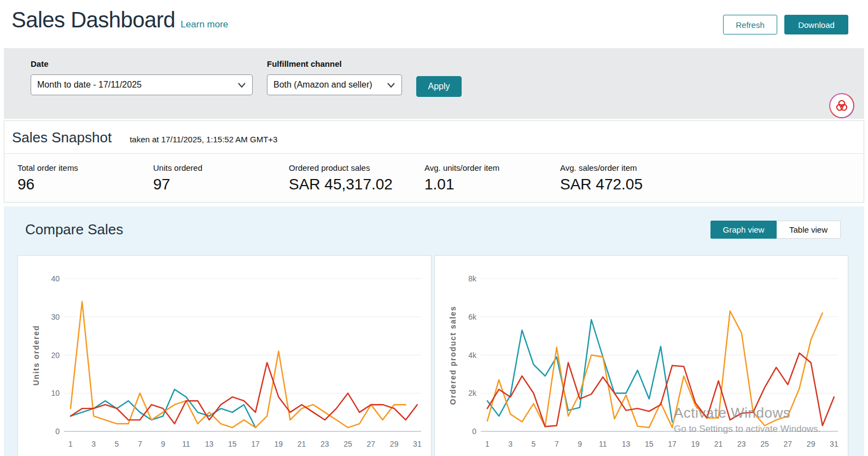 The image size is (868, 456). What do you see at coordinates (492, 178) in the screenshot?
I see `metric-avg-units-per-order-item: Avg. units/order item 1.01` at bounding box center [492, 178].